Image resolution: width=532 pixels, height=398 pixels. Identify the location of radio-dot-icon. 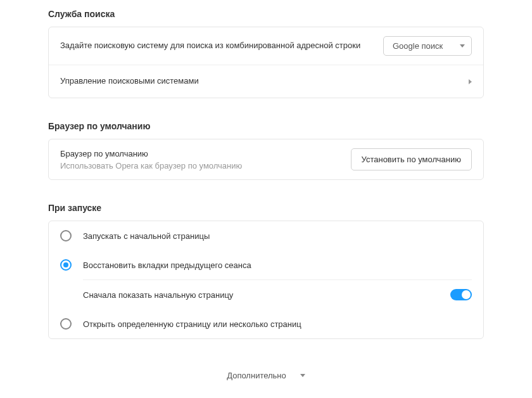
(66, 265).